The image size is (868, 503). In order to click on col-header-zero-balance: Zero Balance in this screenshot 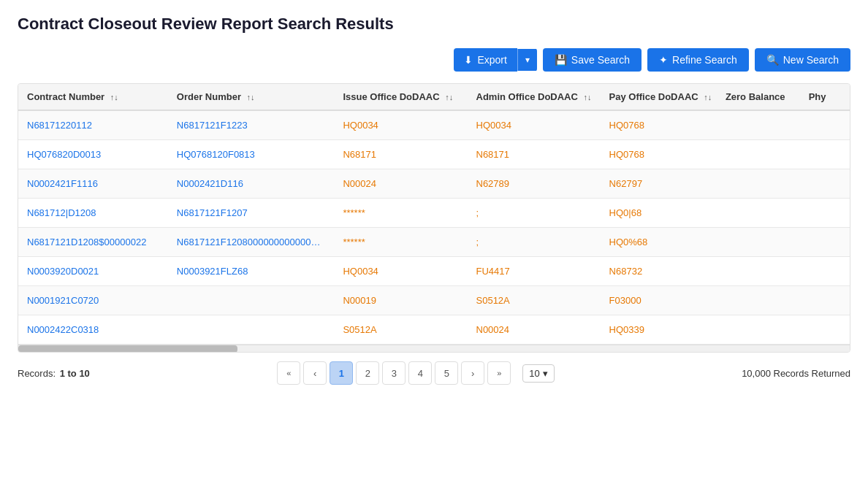, I will do `click(758, 97)`.